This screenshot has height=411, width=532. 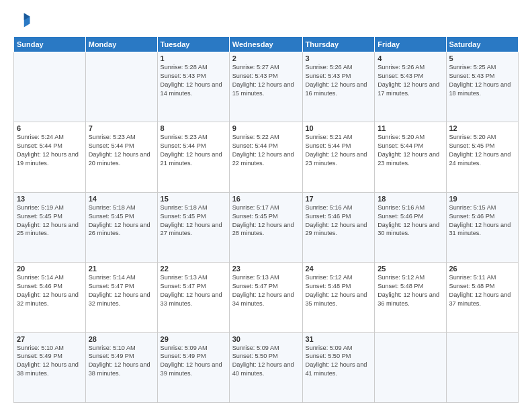 What do you see at coordinates (193, 227) in the screenshot?
I see `calendar-cell: 15Sunrise: 5:18 AM Sunset: 5:45 PM Dayli…` at bounding box center [193, 227].